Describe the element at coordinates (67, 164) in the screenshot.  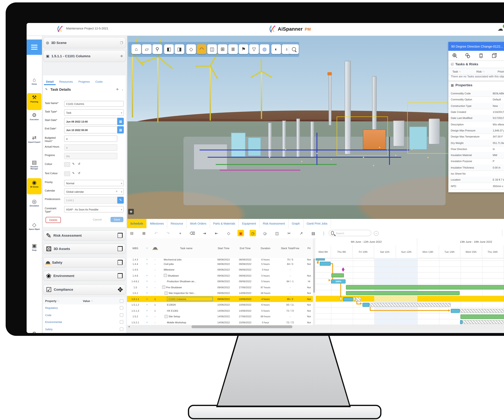
I see `colour-swatch` at that location.